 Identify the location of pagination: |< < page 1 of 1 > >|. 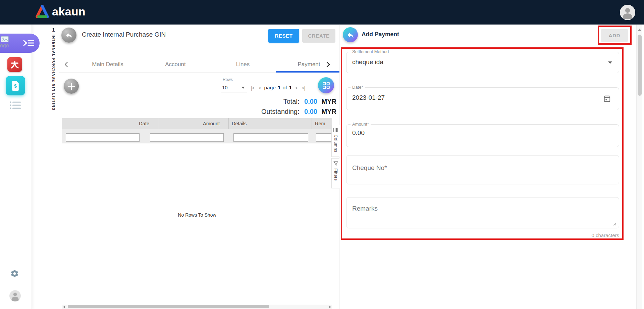
(278, 88).